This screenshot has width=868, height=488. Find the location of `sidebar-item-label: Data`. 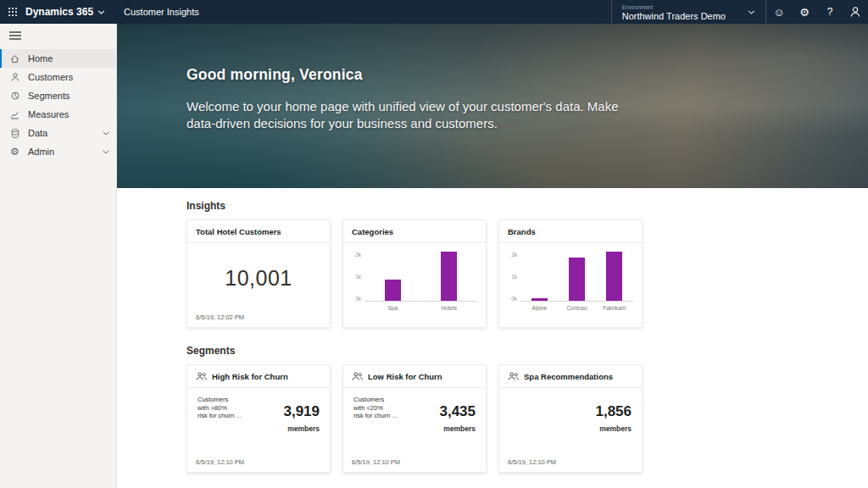

sidebar-item-label: Data is located at coordinates (61, 133).